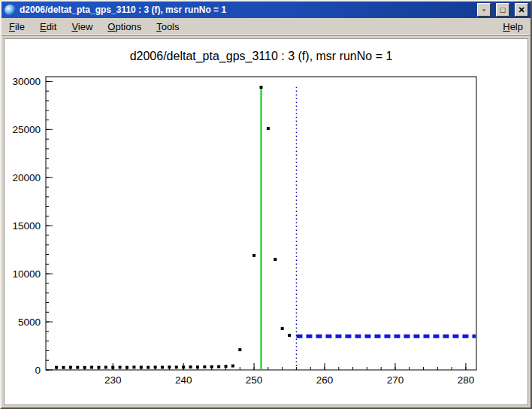 Image resolution: width=532 pixels, height=409 pixels. Describe the element at coordinates (512, 27) in the screenshot. I see `menu-help: Help` at that location.